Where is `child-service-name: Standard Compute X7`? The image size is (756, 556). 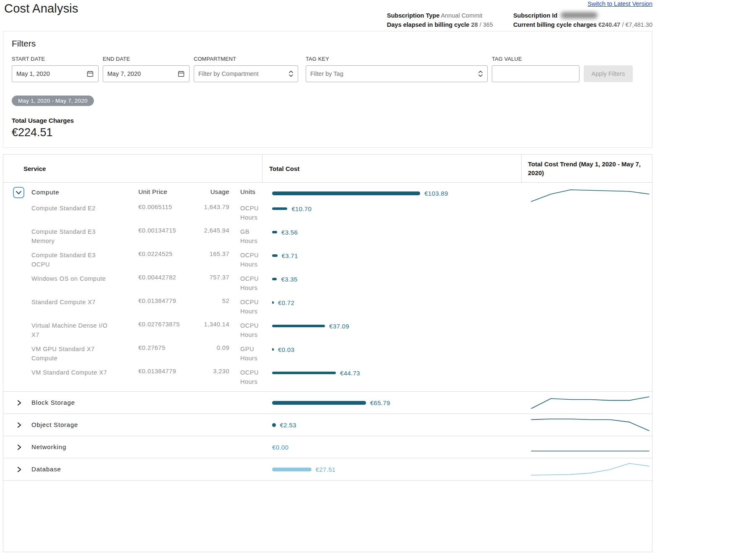 child-service-name: Standard Compute X7 is located at coordinates (72, 302).